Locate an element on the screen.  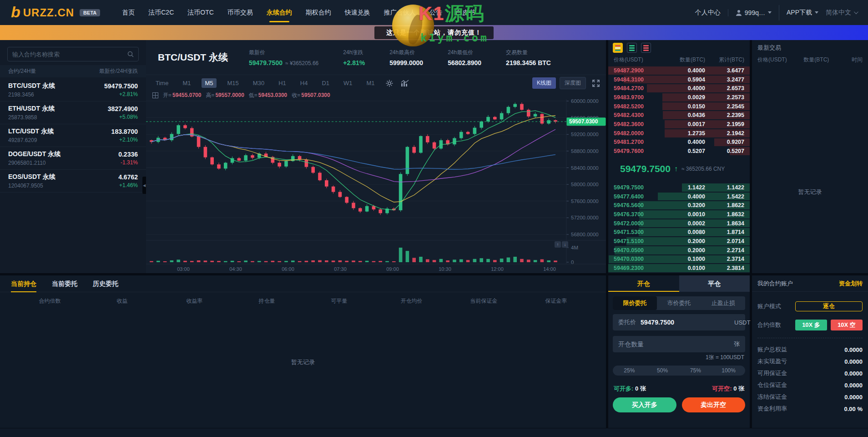
depth-view-button: 深度图 is located at coordinates (573, 83).